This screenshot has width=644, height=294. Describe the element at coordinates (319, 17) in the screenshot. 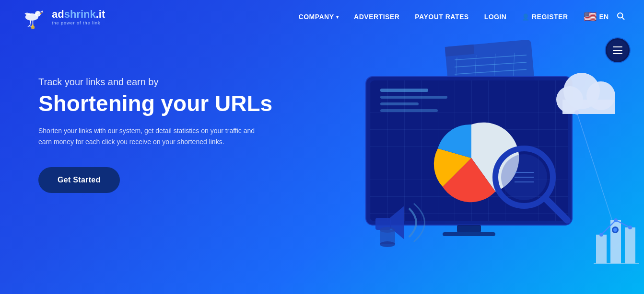

I see `nav-item-company: COMPANY ▾` at that location.